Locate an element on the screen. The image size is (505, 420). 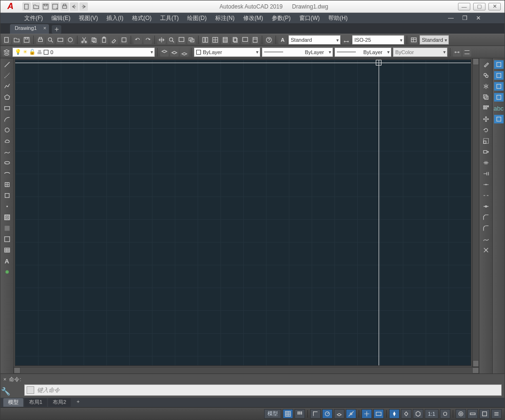
polygon-icon is located at coordinates (7, 97).